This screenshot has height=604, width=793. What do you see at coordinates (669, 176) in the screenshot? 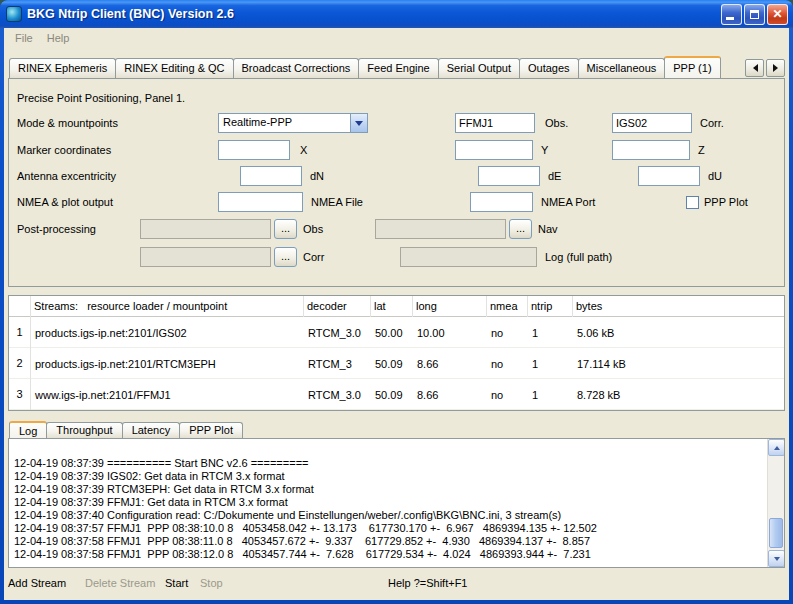
I see `antenna-du-input` at bounding box center [669, 176].